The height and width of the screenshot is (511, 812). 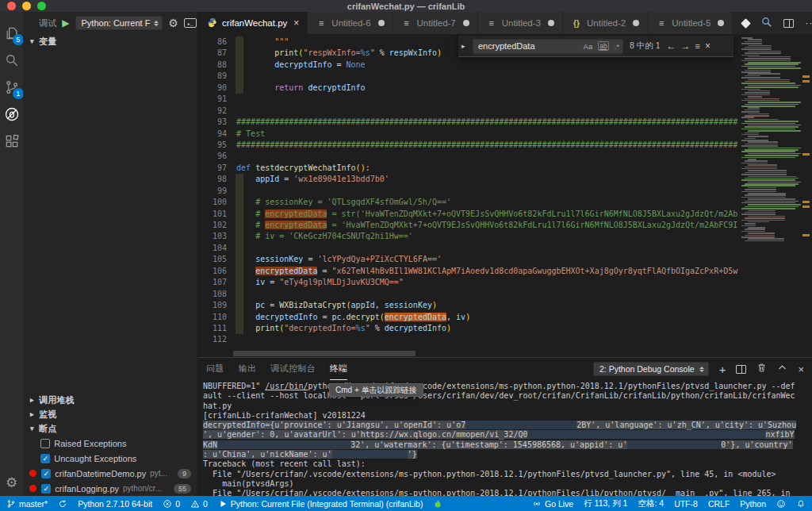 What do you see at coordinates (350, 23) in the screenshot?
I see `editor-tab: ≡Untitled-6` at bounding box center [350, 23].